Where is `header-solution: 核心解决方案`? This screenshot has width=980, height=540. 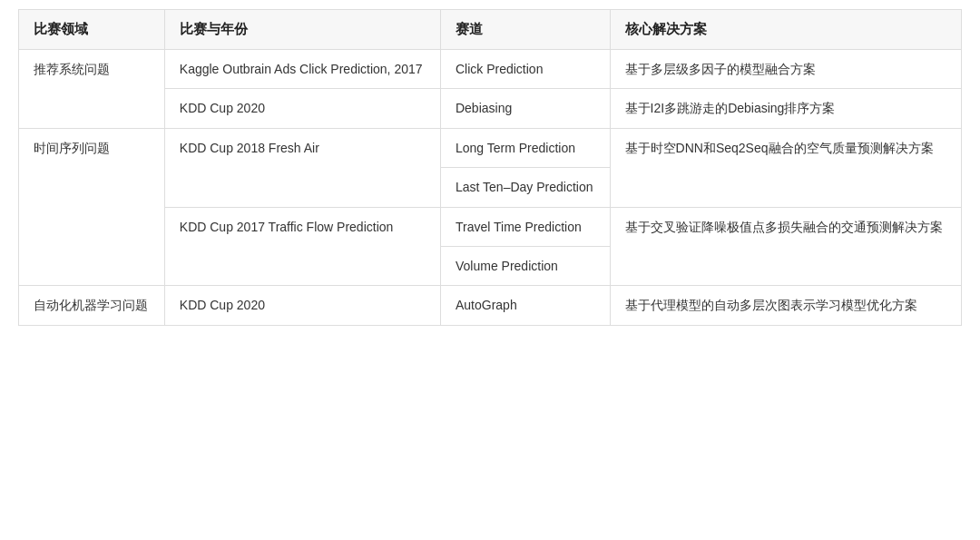
header-solution: 核心解决方案 is located at coordinates (786, 30).